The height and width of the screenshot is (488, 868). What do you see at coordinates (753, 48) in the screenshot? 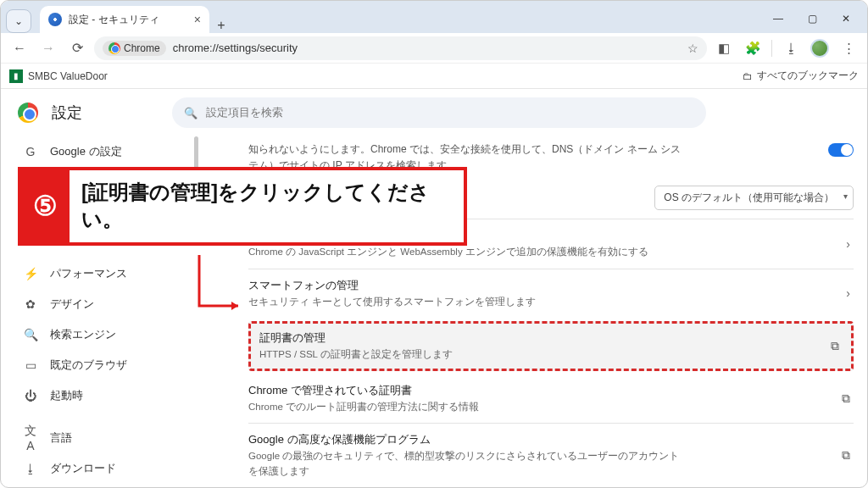
I see `extensions-icon: 🧩` at bounding box center [753, 48].